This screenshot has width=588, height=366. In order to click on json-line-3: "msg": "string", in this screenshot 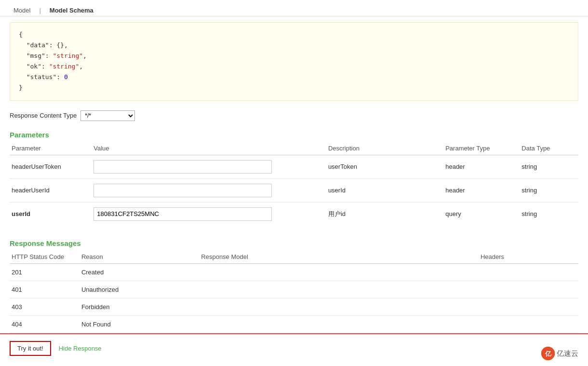, I will do `click(294, 56)`.